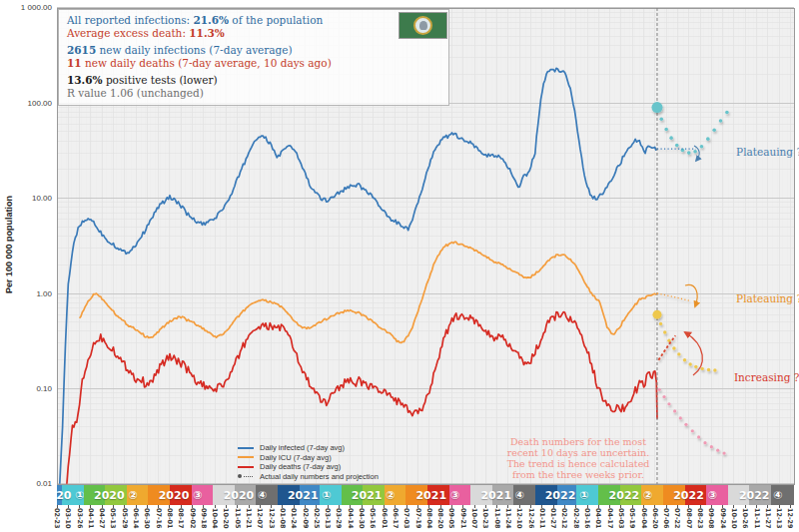  What do you see at coordinates (296, 457) in the screenshot?
I see `legend-label: Daily ICU (7-day avg)` at bounding box center [296, 457].